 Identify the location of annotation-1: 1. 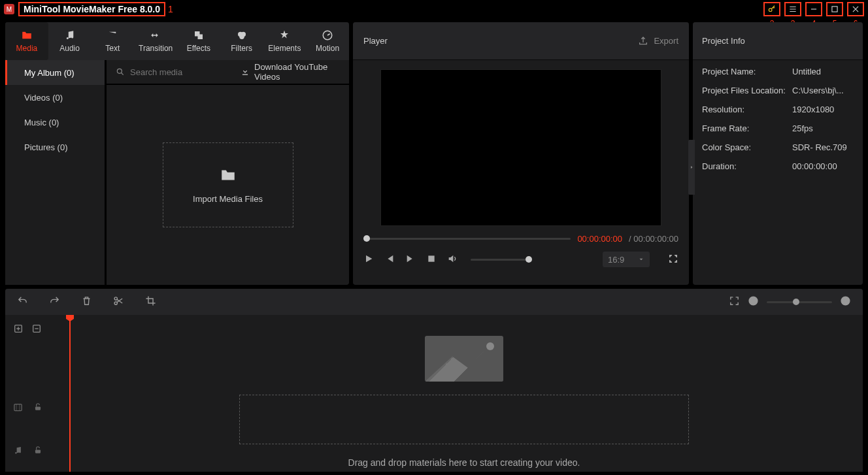
(171, 9).